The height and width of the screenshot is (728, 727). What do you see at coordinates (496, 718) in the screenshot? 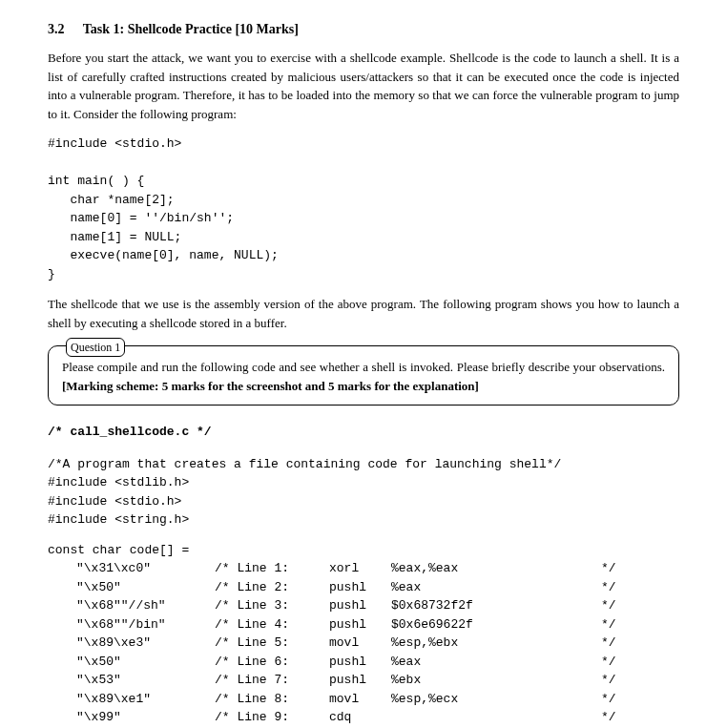
I see `args-cell` at bounding box center [496, 718].